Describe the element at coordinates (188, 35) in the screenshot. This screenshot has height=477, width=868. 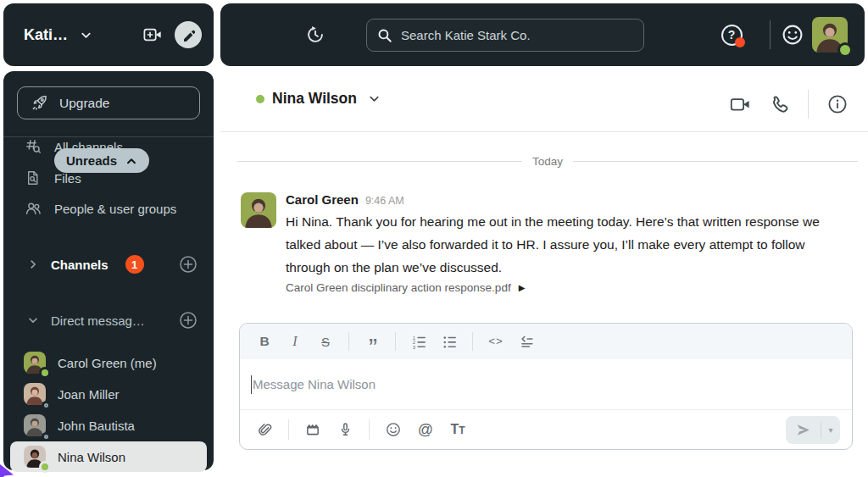
I see `compose-button` at that location.